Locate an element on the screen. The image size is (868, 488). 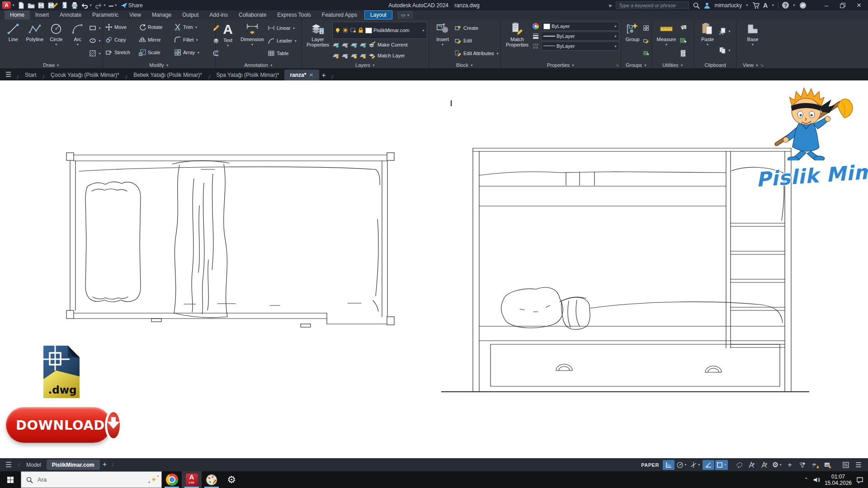
dimension-tool-button: Dimension▼ is located at coordinates (252, 41).